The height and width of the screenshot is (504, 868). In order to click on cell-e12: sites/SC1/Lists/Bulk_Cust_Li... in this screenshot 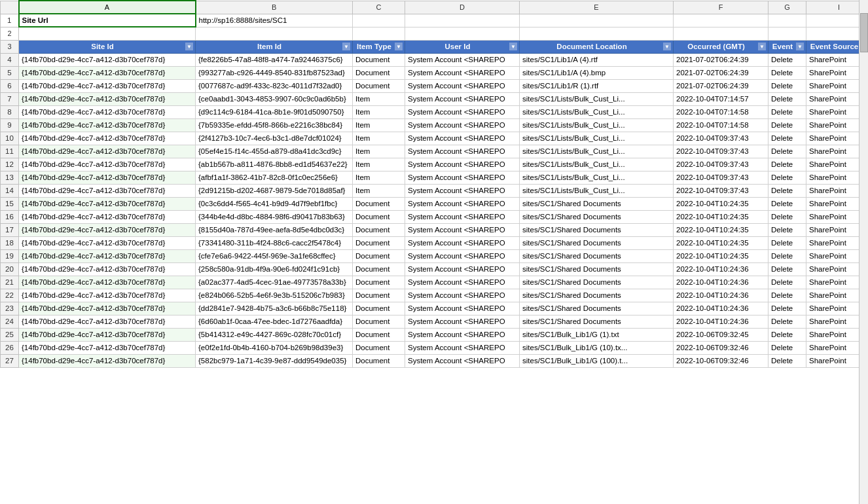, I will do `click(597, 164)`.